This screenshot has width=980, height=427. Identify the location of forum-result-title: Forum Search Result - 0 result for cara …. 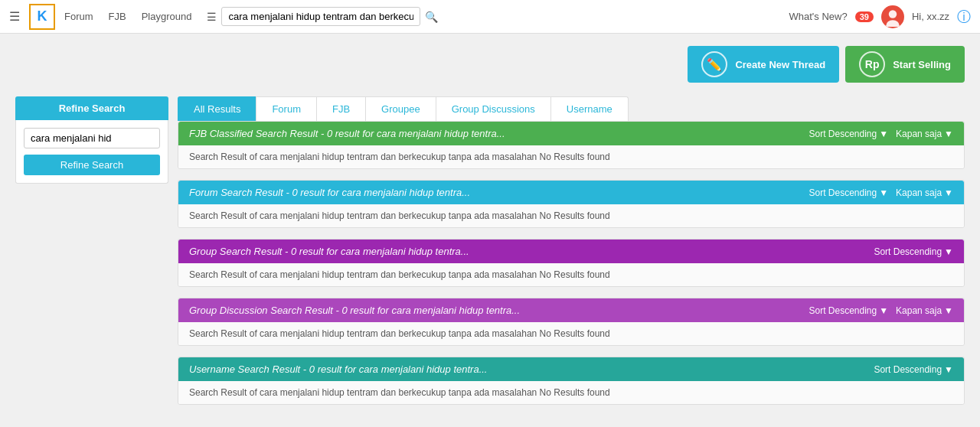
(329, 193).